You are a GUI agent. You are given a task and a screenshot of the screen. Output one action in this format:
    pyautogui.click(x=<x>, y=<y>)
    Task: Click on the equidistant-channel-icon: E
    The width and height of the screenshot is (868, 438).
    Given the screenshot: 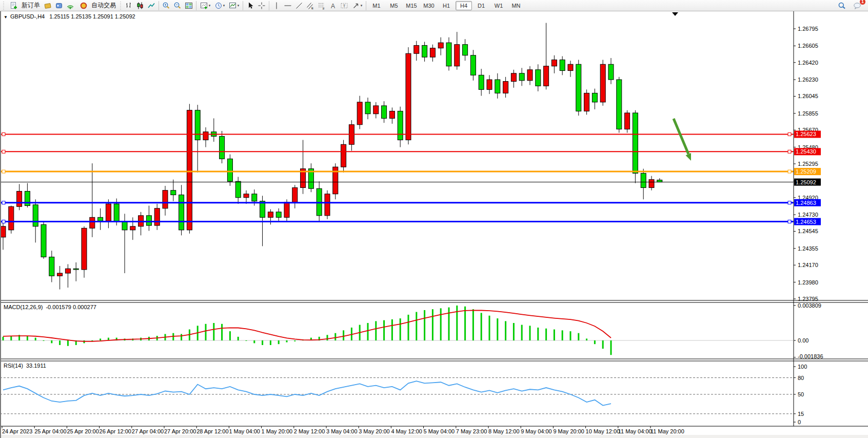 What is the action you would take?
    pyautogui.click(x=310, y=6)
    